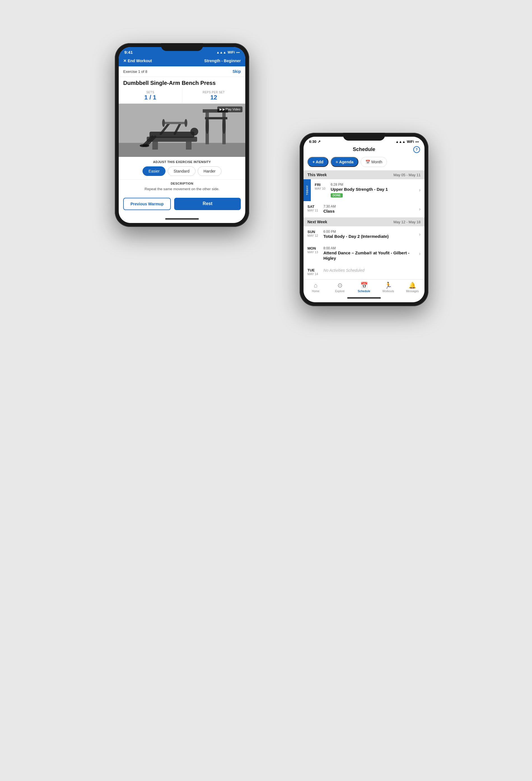  What do you see at coordinates (182, 183) in the screenshot?
I see `description-title: DESCRIPTION` at bounding box center [182, 183].